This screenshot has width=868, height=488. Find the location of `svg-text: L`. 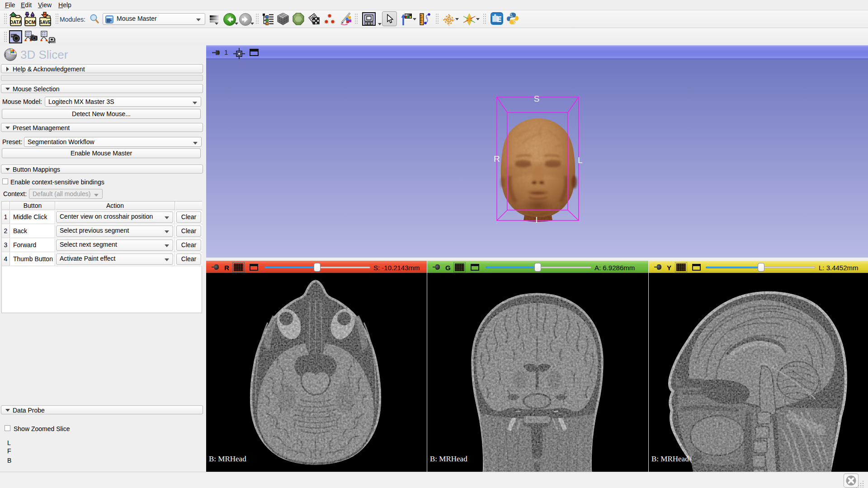

svg-text: L is located at coordinates (580, 160).